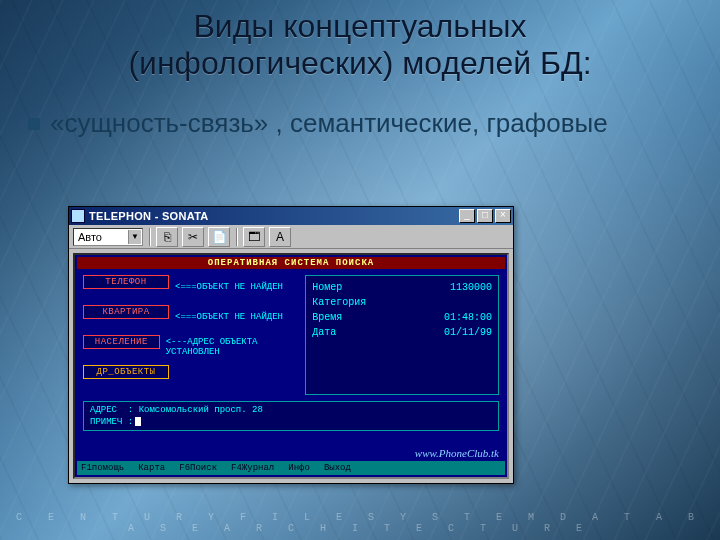 This screenshot has height=540, width=720. What do you see at coordinates (233, 347) in the screenshot?
I see `naselenie-status: <---АДРЕС ОБЪЕКТА УСТАНОВЛЕН` at bounding box center [233, 347].